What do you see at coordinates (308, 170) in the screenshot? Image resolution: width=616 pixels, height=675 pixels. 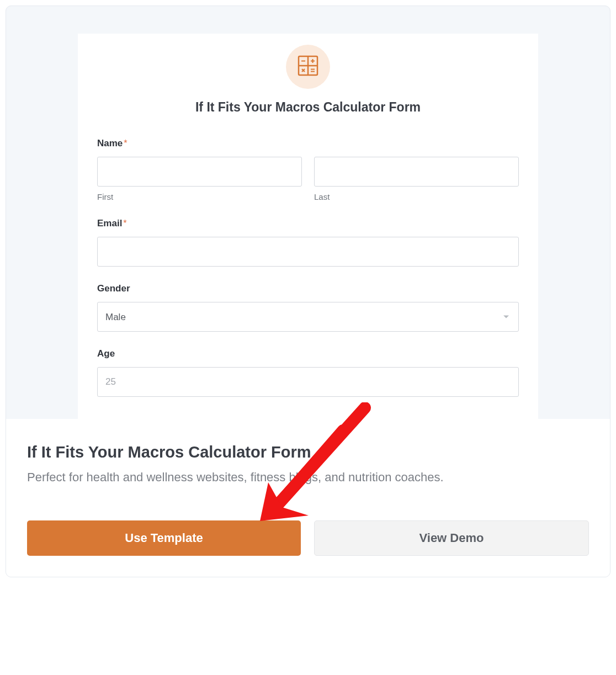 I see `name-field-group: Name* First Last` at bounding box center [308, 170].